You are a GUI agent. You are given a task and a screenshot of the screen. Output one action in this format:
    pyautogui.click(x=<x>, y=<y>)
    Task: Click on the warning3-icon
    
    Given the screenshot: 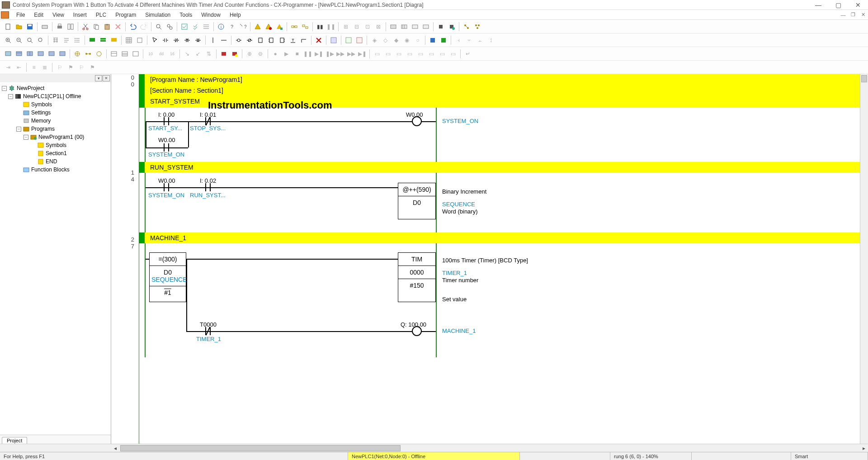 What is the action you would take?
    pyautogui.click(x=279, y=27)
    